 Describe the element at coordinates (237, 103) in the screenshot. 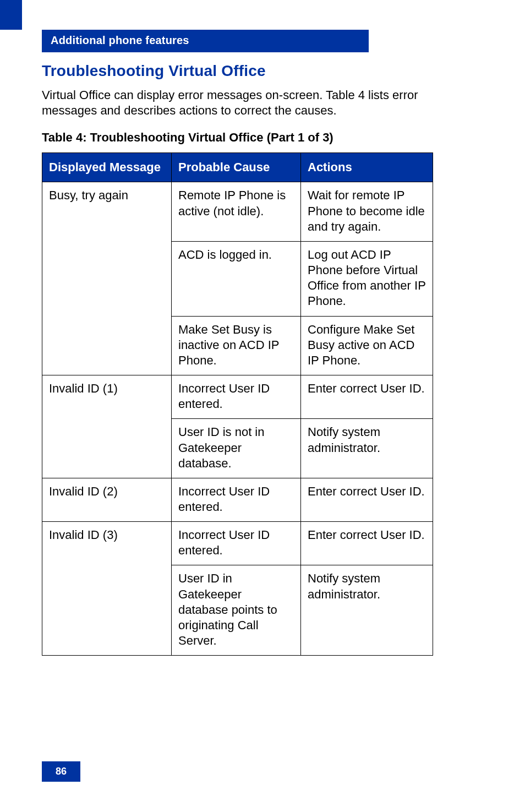

I see `intro-paragraph: Virtual Office can display error message…` at that location.